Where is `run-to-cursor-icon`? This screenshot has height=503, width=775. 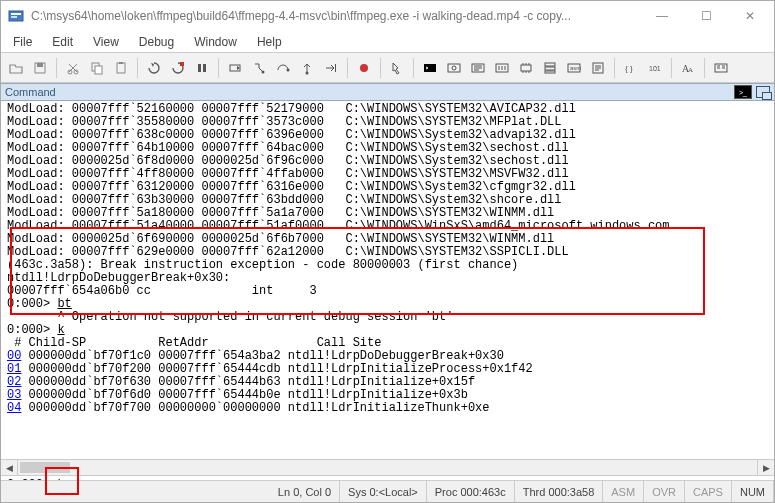
run-to-cursor-icon is located at coordinates (331, 68).